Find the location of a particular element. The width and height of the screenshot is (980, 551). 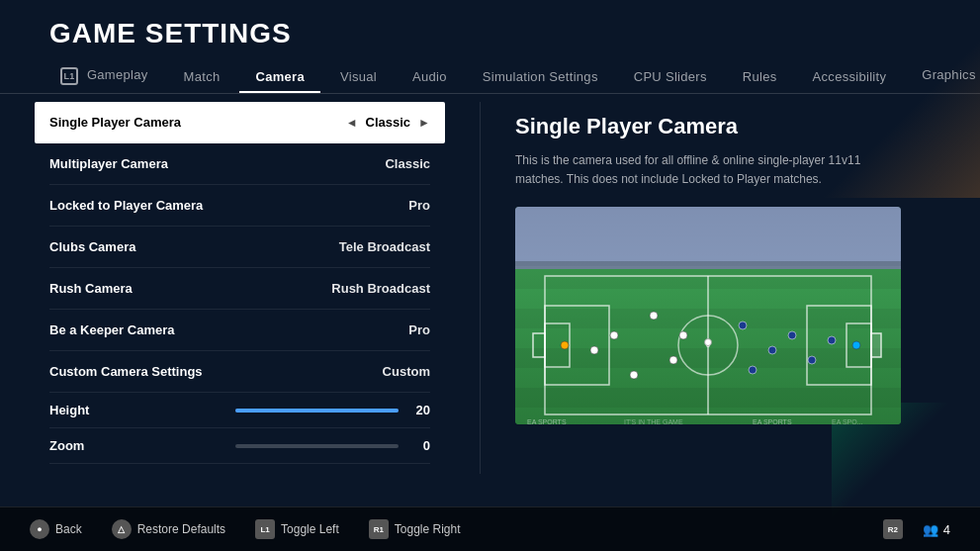

l1-lb-icon: L1 is located at coordinates (265, 529).